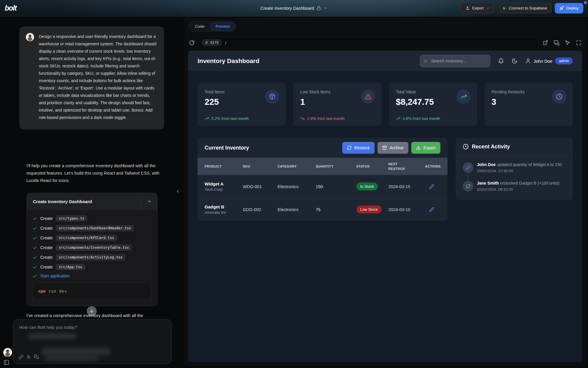  I want to click on sidebar-toggle-button, so click(6, 362).